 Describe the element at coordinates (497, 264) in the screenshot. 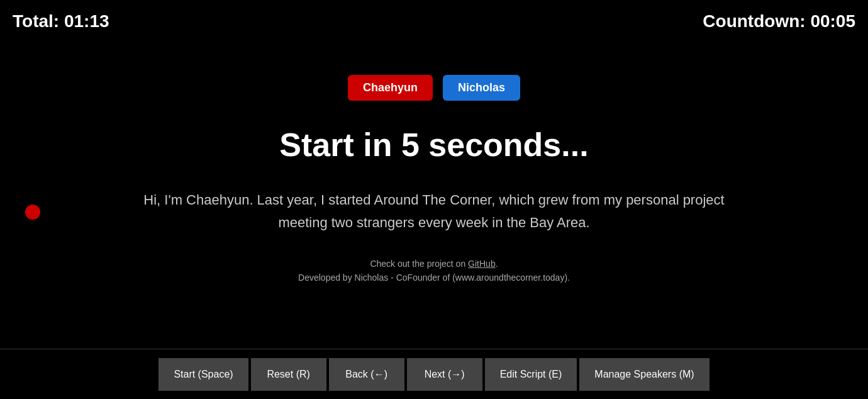

I see `footer-line1-suffix: .` at that location.